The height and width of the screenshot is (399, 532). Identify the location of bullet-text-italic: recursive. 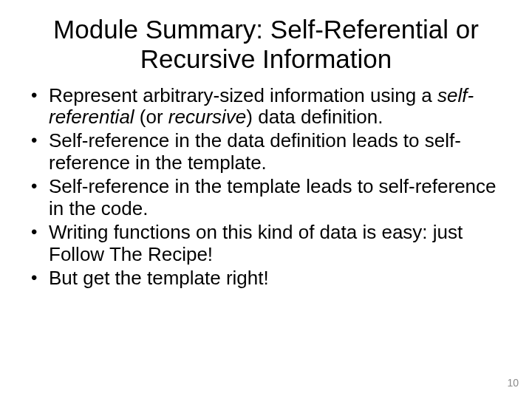
(207, 117).